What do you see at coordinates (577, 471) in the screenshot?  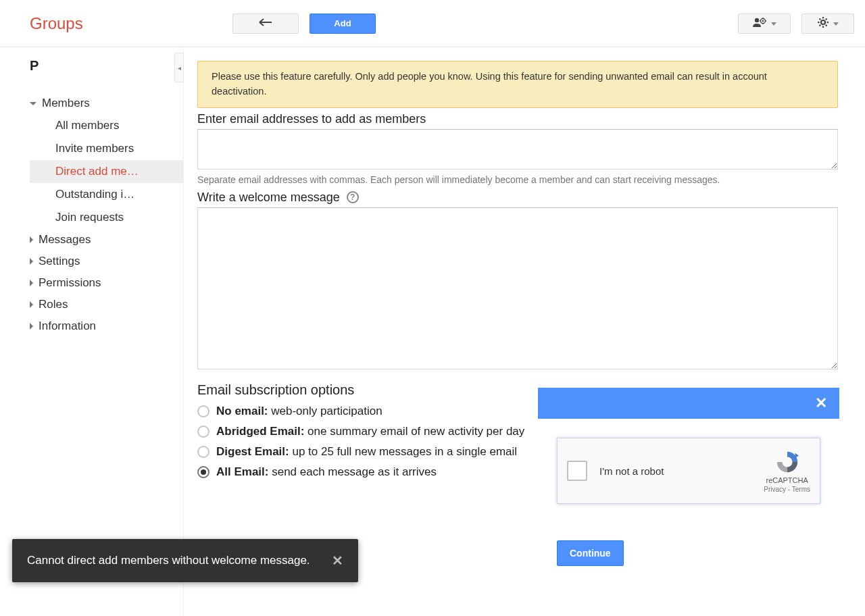 I see `recaptcha-checkbox` at bounding box center [577, 471].